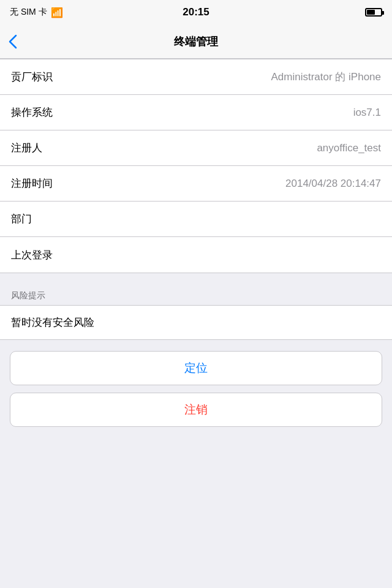 The image size is (392, 588). I want to click on row-label-vendor: 贡厂标识, so click(32, 77).